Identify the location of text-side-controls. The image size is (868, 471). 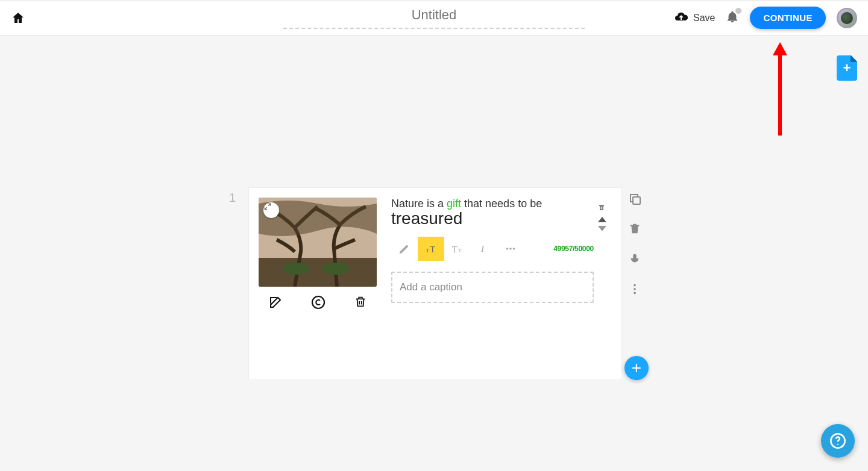
(602, 217).